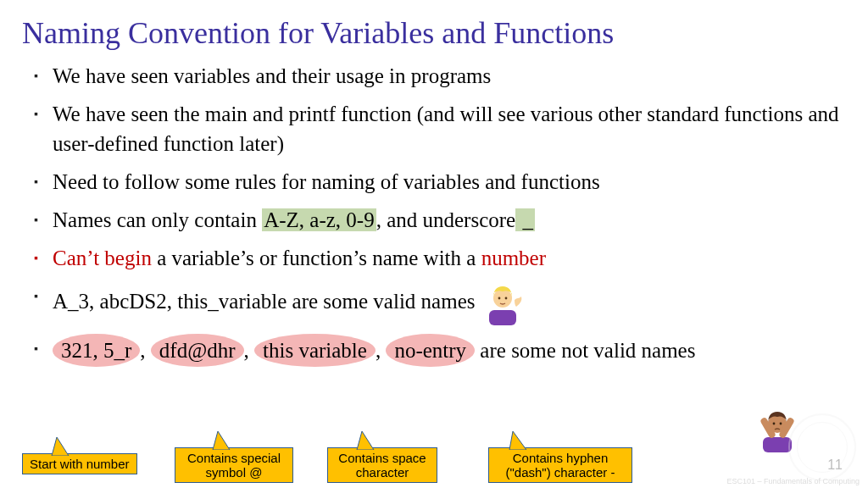  I want to click on invalid-name-hyphen: no-entry, so click(431, 351).